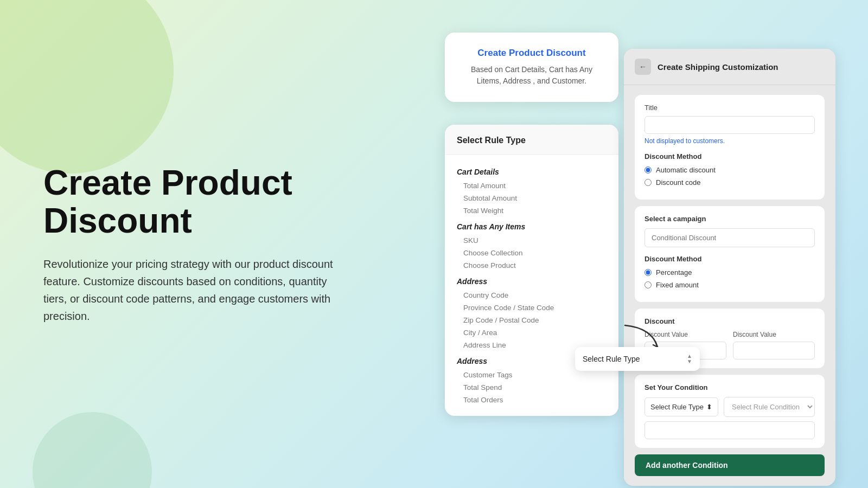  What do you see at coordinates (532, 185) in the screenshot?
I see `rule-item-total-amount: Total Amount` at bounding box center [532, 185].